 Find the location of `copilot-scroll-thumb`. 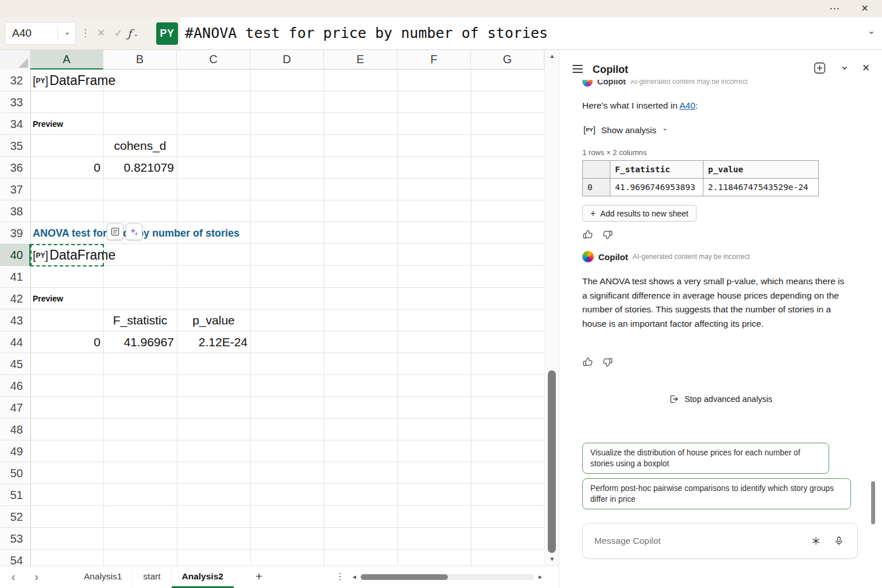

copilot-scroll-thumb is located at coordinates (873, 503).